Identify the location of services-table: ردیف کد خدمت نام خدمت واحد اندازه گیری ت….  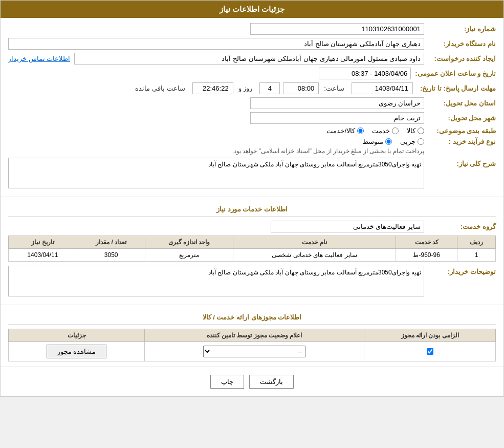
(252, 249).